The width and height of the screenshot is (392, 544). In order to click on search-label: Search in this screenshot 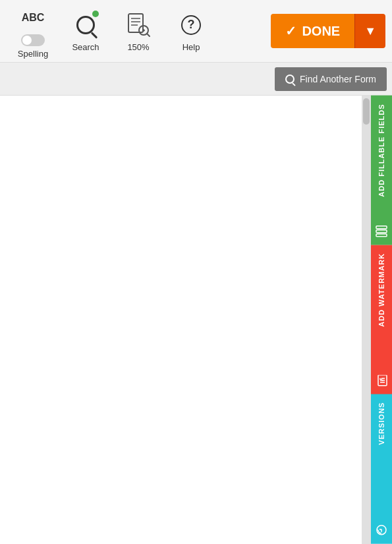, I will do `click(86, 47)`.